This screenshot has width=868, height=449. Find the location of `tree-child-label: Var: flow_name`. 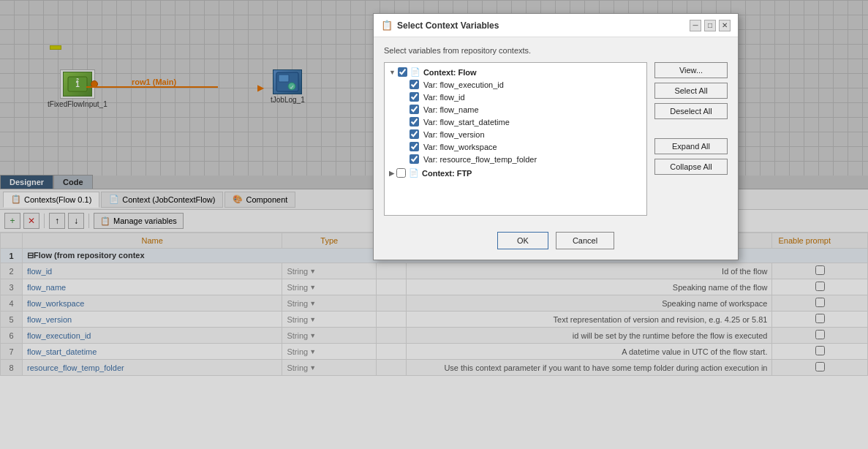

tree-child-label: Var: flow_name is located at coordinates (451, 110).